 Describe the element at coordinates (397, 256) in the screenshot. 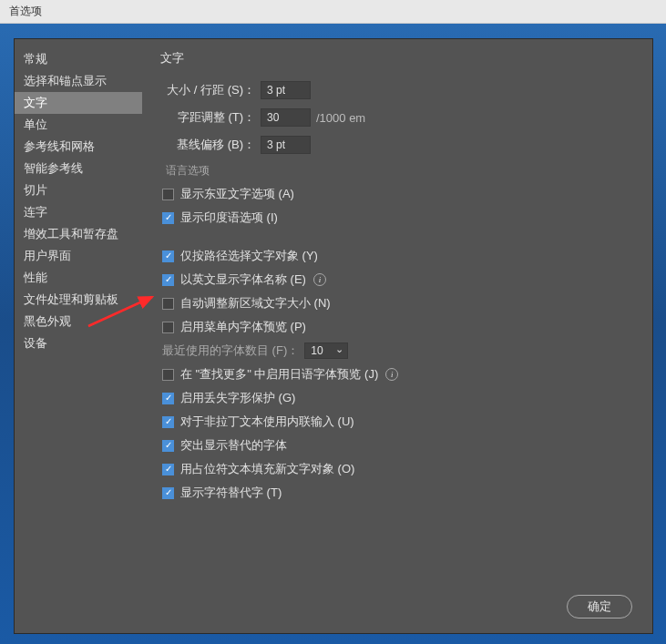

I see `path-only-row: 仅按路径选择文字对象 (Y)` at that location.